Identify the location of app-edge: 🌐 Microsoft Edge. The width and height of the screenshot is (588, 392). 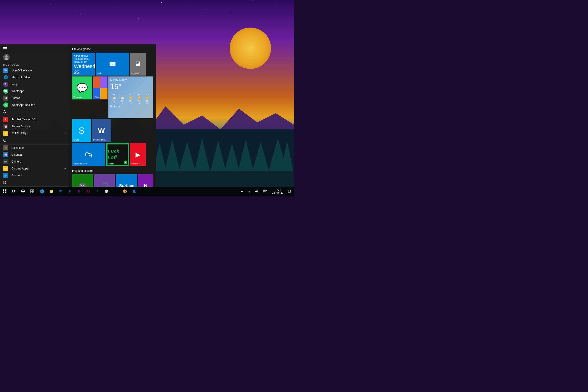
(34, 78).